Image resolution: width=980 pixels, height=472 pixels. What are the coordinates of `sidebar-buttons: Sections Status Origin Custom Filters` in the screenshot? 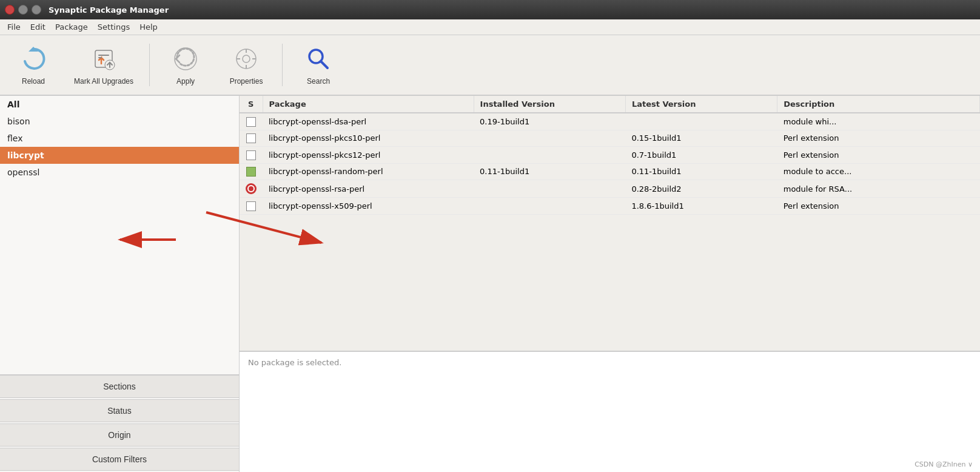 It's located at (119, 423).